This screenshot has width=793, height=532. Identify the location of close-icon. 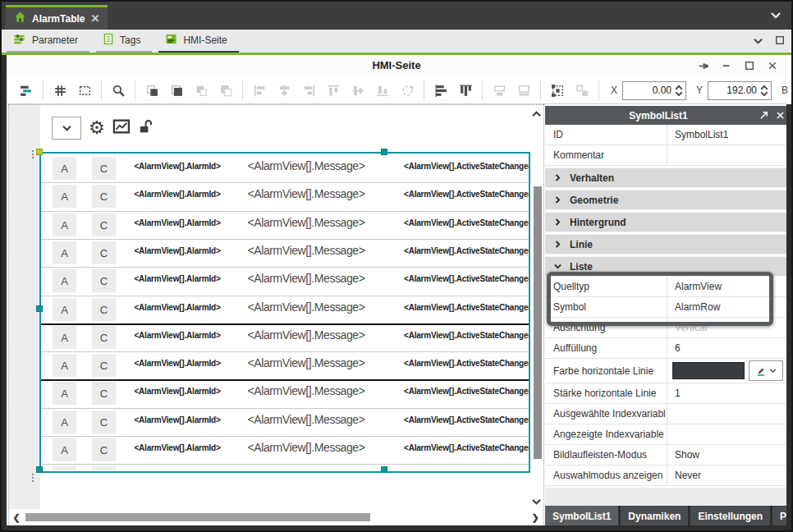
(772, 66).